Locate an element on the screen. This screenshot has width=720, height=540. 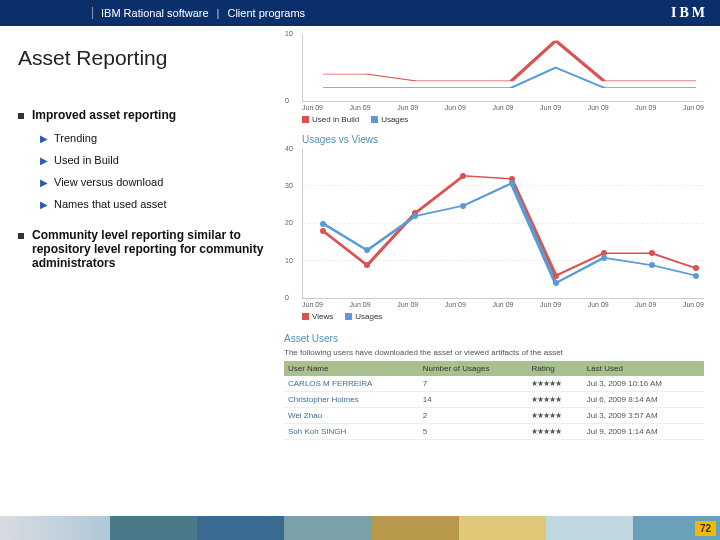
chart-top-legend: Used in Build Usages is located at coordinates (503, 120).